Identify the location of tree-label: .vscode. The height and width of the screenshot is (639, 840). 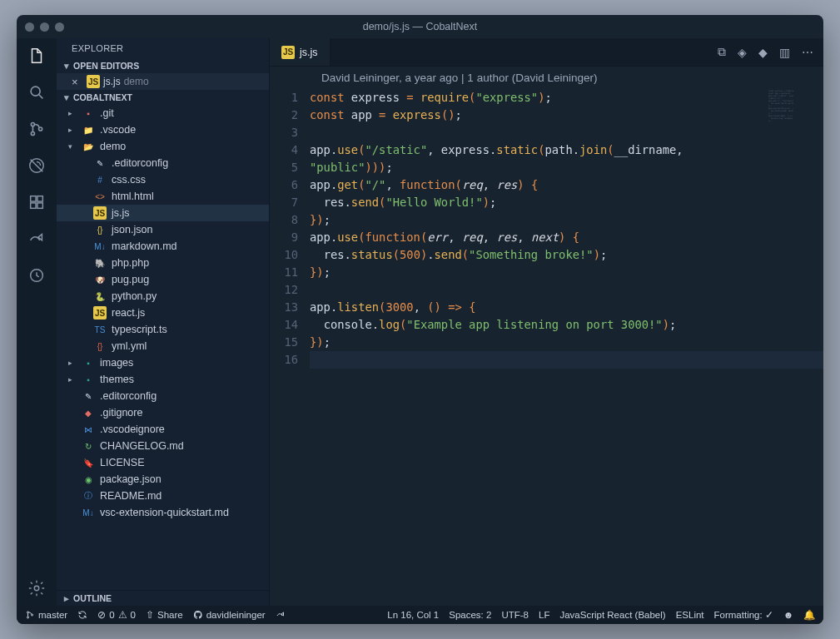
(118, 130).